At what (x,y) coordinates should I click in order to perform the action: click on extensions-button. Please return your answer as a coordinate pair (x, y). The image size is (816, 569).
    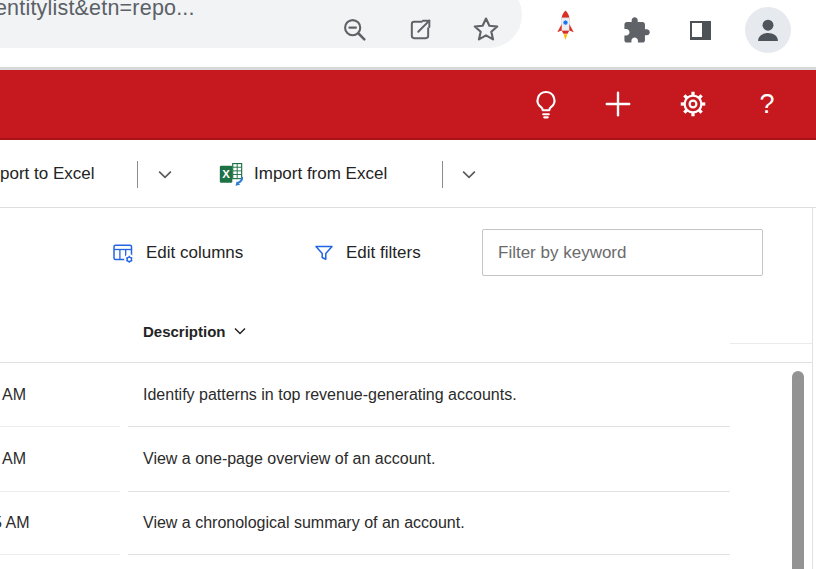
    Looking at the image, I should click on (636, 30).